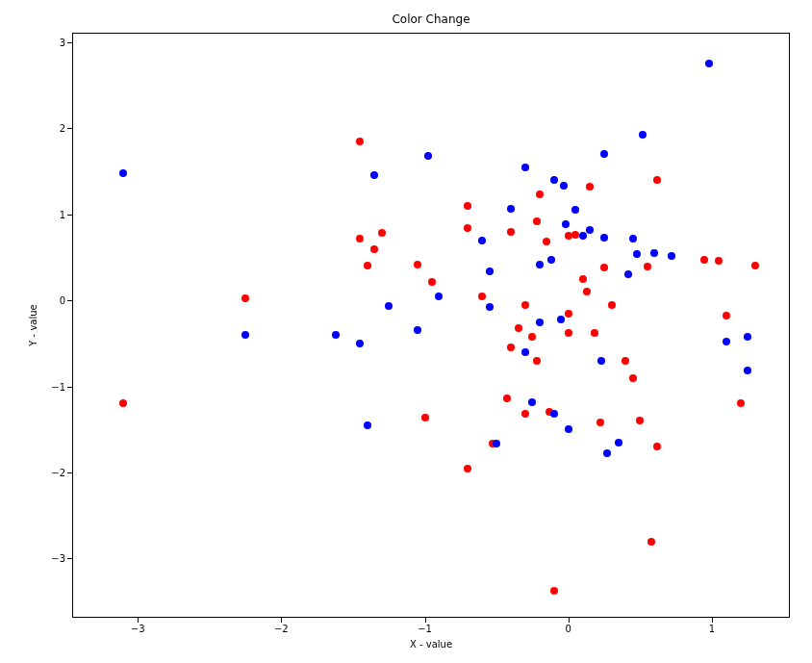 The width and height of the screenshot is (812, 663). Describe the element at coordinates (425, 629) in the screenshot. I see `x-tick-label: −1` at that location.